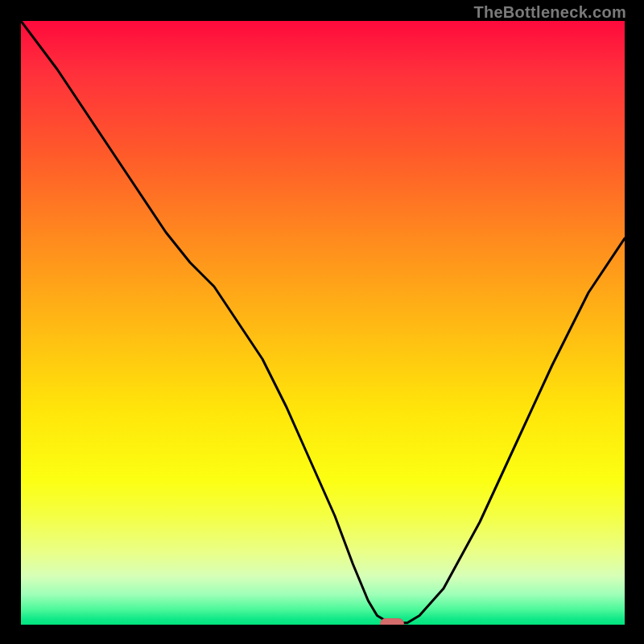  Describe the element at coordinates (392, 621) in the screenshot. I see `optimal-marker` at that location.